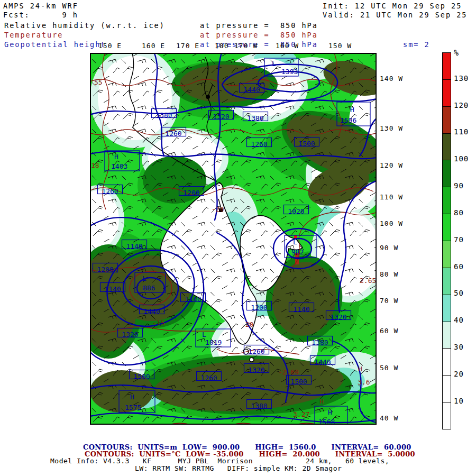 This screenshot has height=476, width=476. What do you see at coordinates (459, 293) in the screenshot?
I see `colorbar-tick: 50` at bounding box center [459, 293].